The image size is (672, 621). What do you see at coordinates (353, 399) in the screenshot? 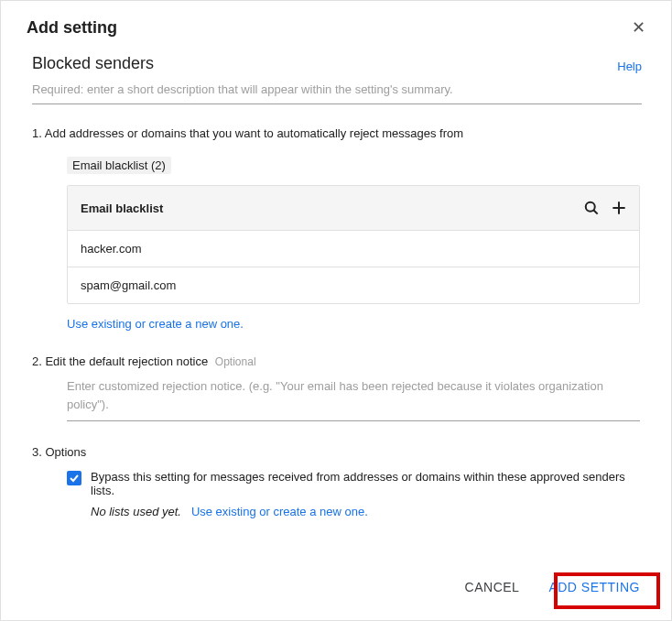
I see `rejection-notice-placeholder: Enter customized rejection notice. (e.g.…` at bounding box center [353, 399].